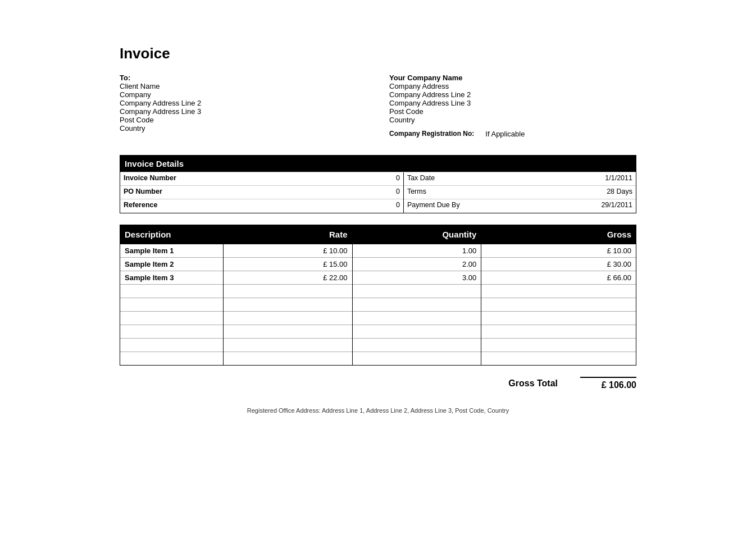  Describe the element at coordinates (608, 384) in the screenshot. I see `gross-total-value: £ 106.00` at that location.